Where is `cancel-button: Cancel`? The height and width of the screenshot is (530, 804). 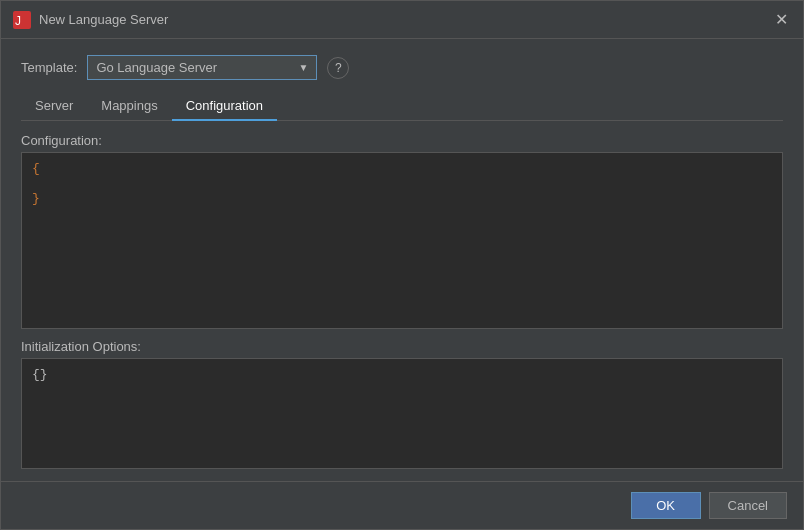
cancel-button: Cancel is located at coordinates (748, 506).